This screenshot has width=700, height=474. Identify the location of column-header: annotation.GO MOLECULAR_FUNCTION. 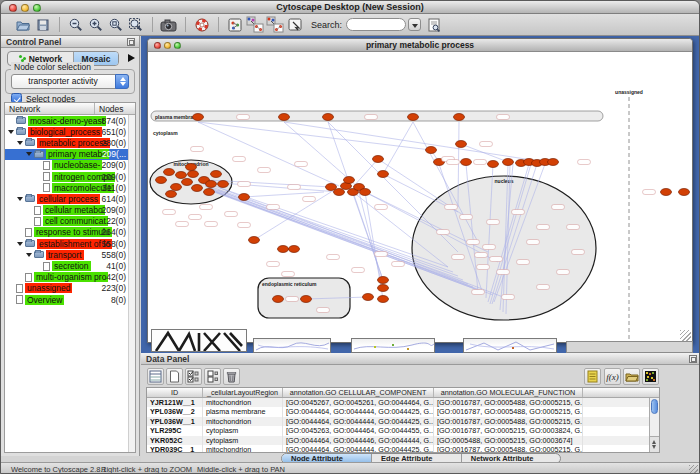
(508, 392).